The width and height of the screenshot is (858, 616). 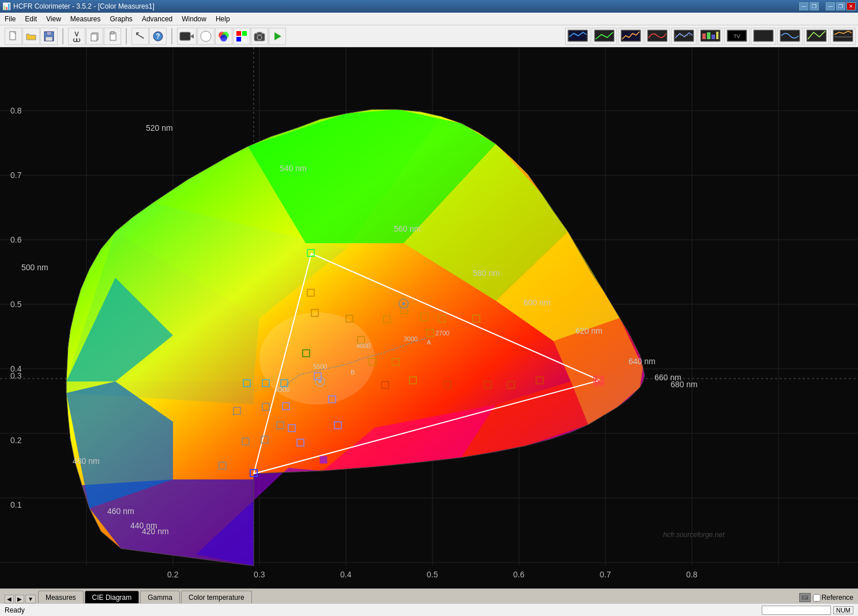 What do you see at coordinates (841, 6) in the screenshot?
I see `restore-btn: ❐` at bounding box center [841, 6].